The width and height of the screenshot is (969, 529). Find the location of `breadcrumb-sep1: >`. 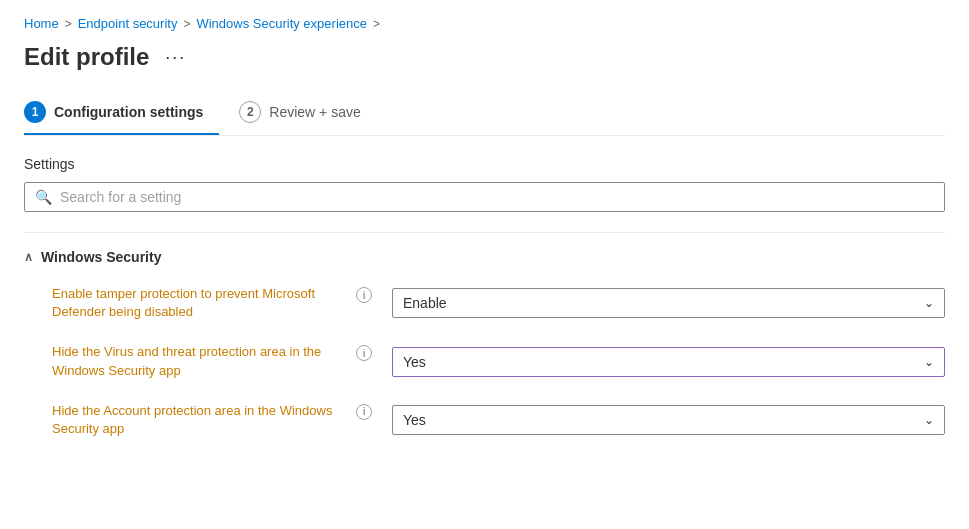

breadcrumb-sep1: > is located at coordinates (68, 24).